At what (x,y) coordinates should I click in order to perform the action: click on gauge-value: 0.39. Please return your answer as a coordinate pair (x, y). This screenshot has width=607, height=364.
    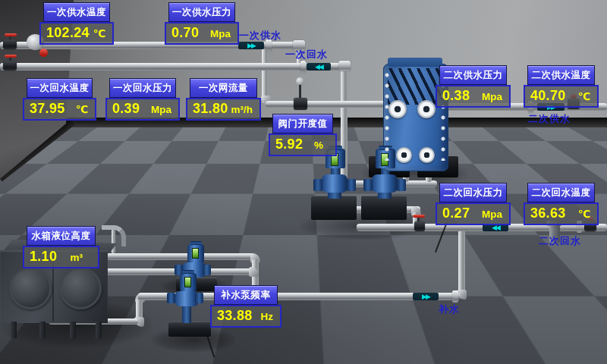
    Looking at the image, I should click on (126, 109).